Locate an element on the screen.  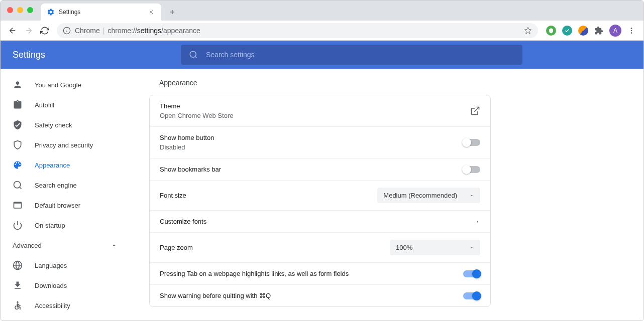
back-button is located at coordinates (13, 31).